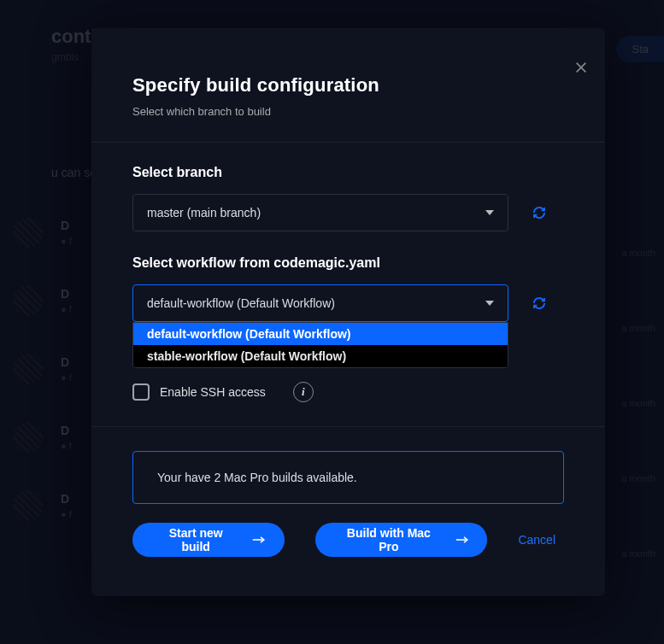  Describe the element at coordinates (320, 303) in the screenshot. I see `workflow-select: default-workflow (Default Workflow)` at that location.